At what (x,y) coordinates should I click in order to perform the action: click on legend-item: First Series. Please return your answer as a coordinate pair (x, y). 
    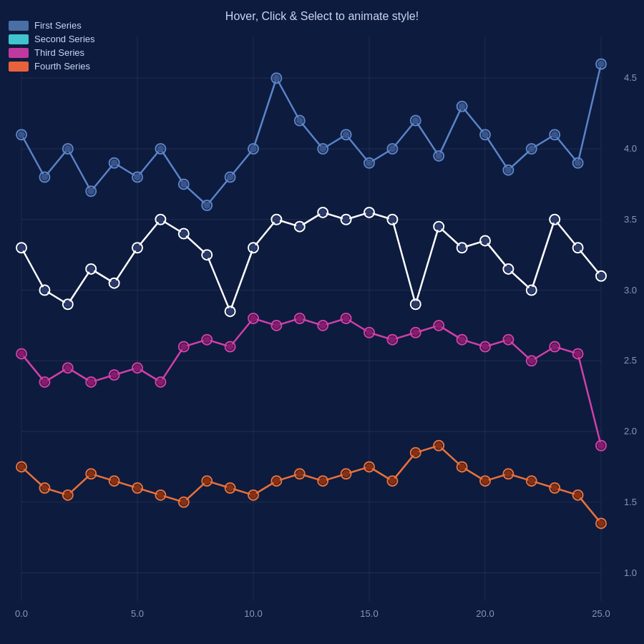
    Looking at the image, I should click on (52, 26).